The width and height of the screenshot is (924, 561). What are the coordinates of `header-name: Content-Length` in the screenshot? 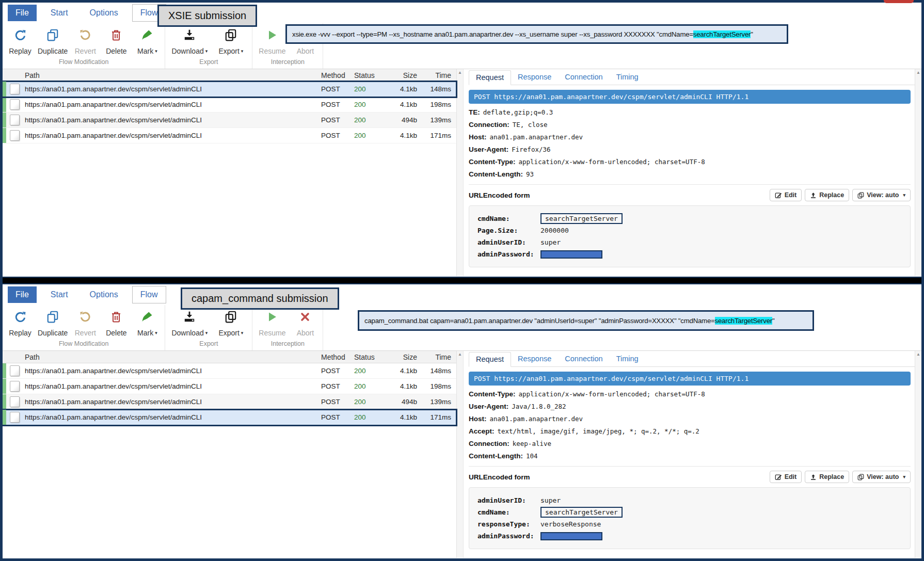 It's located at (496, 174).